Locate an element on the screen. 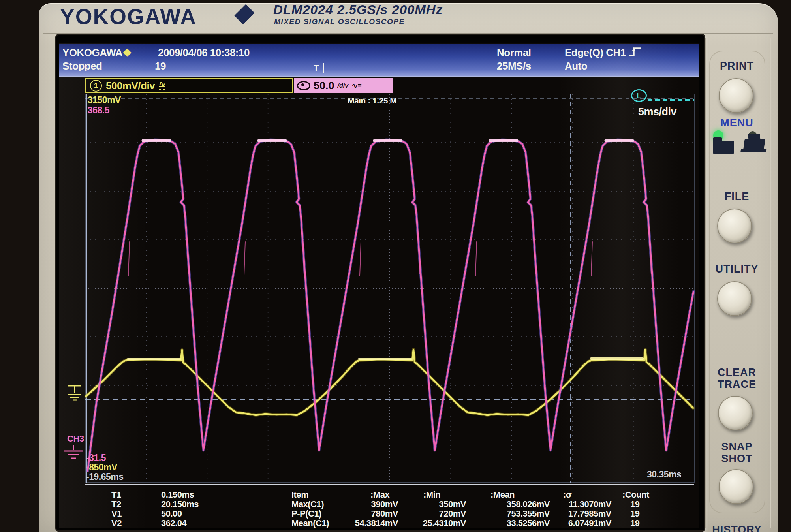 The width and height of the screenshot is (791, 532). trace-label: TRACE is located at coordinates (737, 385).